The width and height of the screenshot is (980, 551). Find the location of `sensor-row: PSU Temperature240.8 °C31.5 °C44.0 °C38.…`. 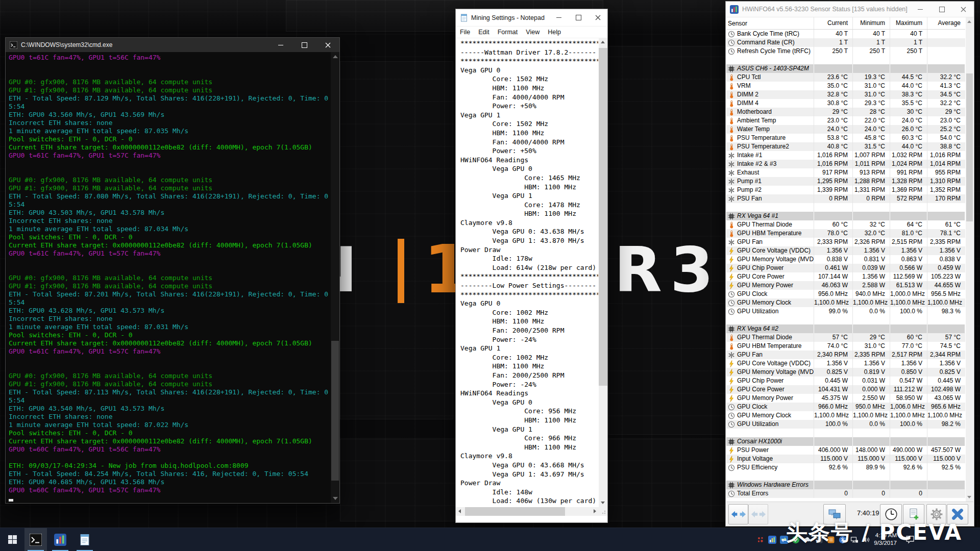

sensor-row: PSU Temperature240.8 °C31.5 °C44.0 °C38.… is located at coordinates (846, 147).